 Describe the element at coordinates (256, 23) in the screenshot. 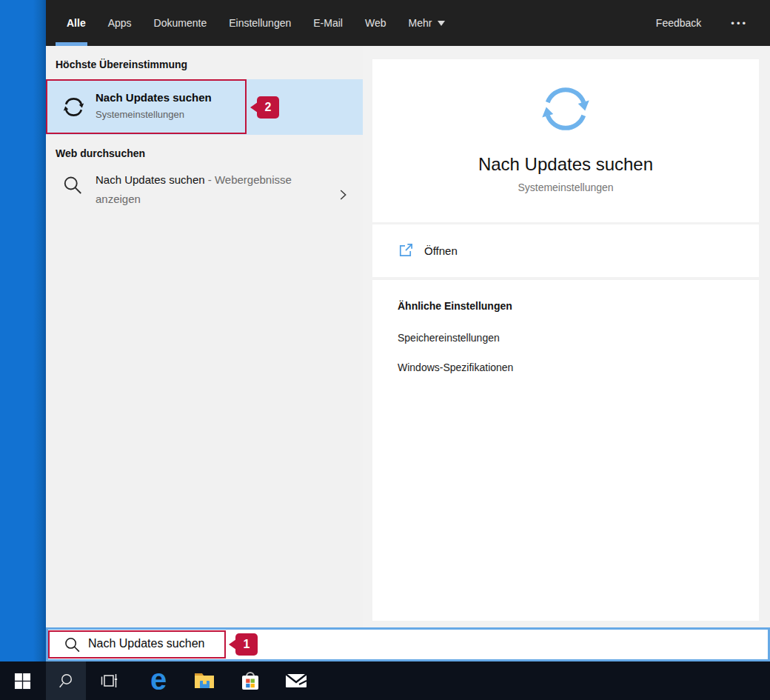

I see `filter-tabs: Alle Apps Dokumente Einstellungen E-Mail…` at that location.